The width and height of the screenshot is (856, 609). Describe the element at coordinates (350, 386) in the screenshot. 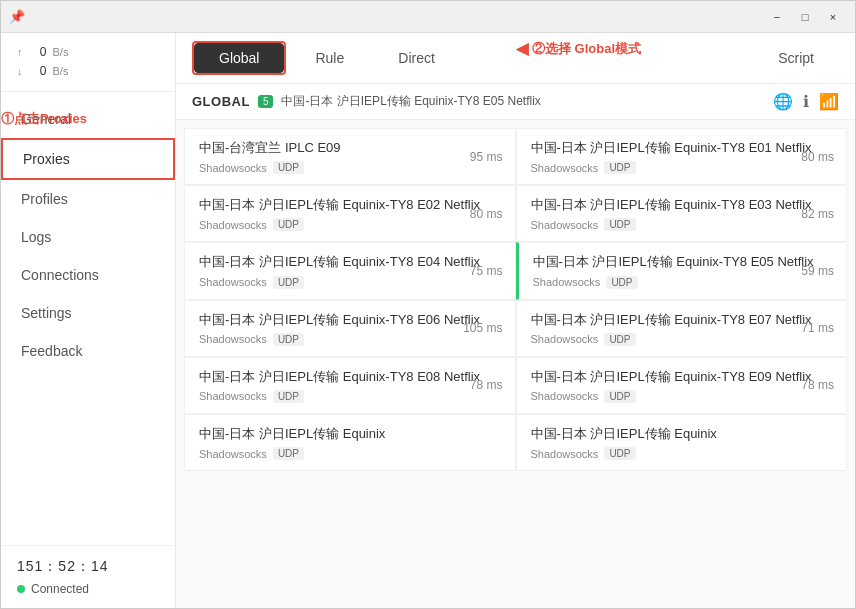

I see `proxy-card: 中国-日本 沪日IEPL传输 Equinix-TY8 E08 Netflix S…` at that location.